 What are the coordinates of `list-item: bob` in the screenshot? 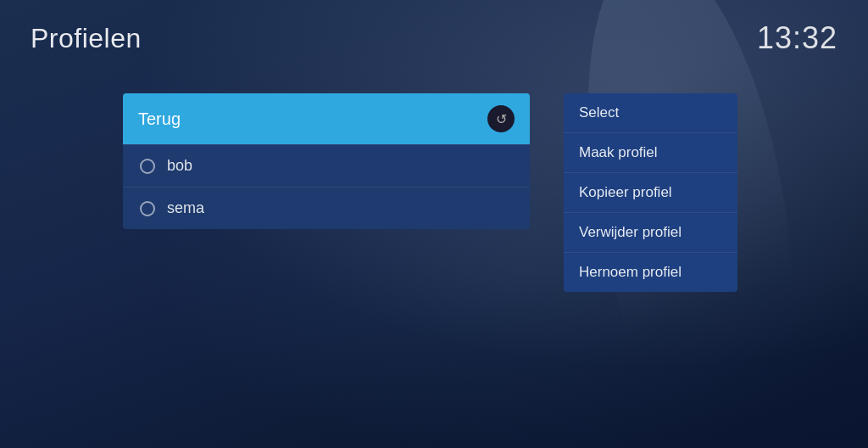 It's located at (326, 165).